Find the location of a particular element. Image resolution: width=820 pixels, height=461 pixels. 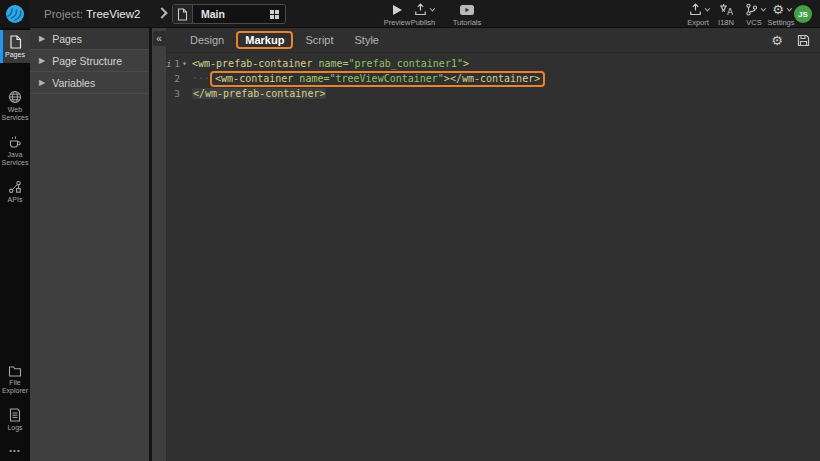

page-tab-main: Main is located at coordinates (239, 14).